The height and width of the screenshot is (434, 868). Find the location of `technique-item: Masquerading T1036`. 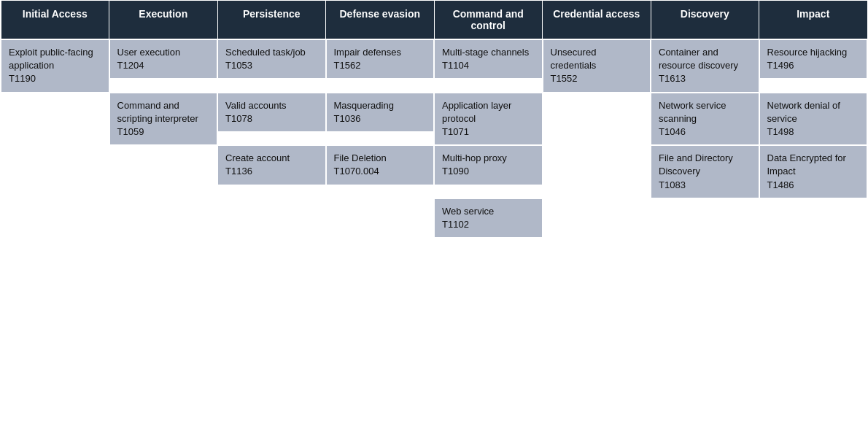

technique-item: Masquerading T1036 is located at coordinates (381, 112).